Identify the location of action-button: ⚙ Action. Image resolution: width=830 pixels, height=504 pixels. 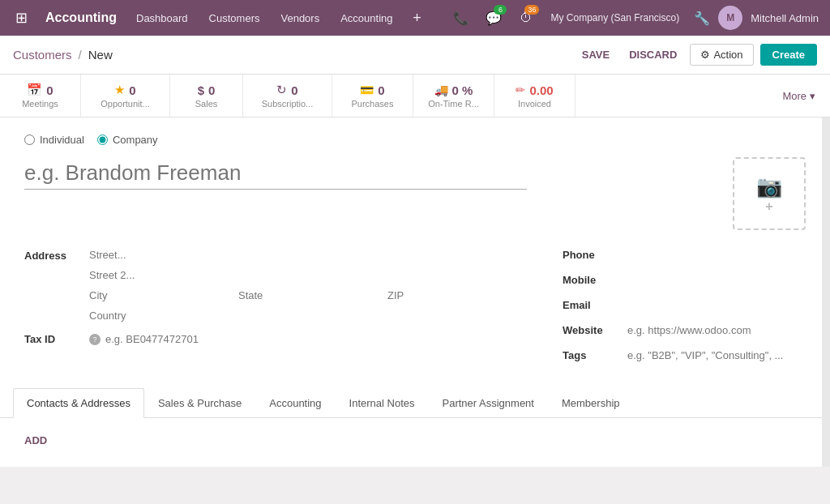
(721, 55).